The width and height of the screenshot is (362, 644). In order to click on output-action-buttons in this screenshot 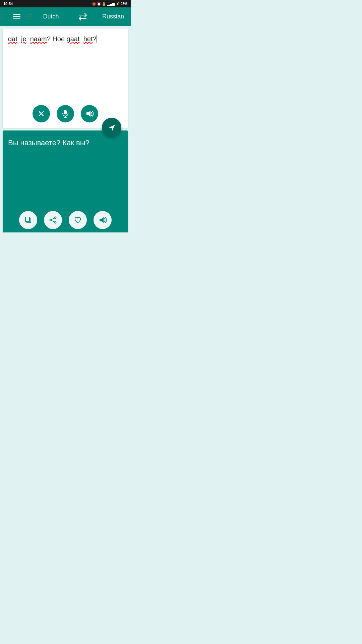, I will do `click(65, 220)`.